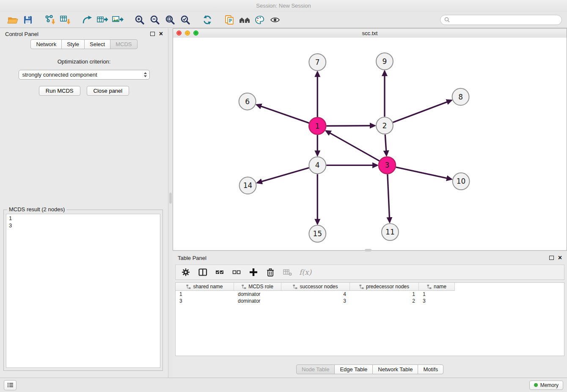 The image size is (567, 392). Describe the element at coordinates (237, 272) in the screenshot. I see `unselect-all-icon` at that location.